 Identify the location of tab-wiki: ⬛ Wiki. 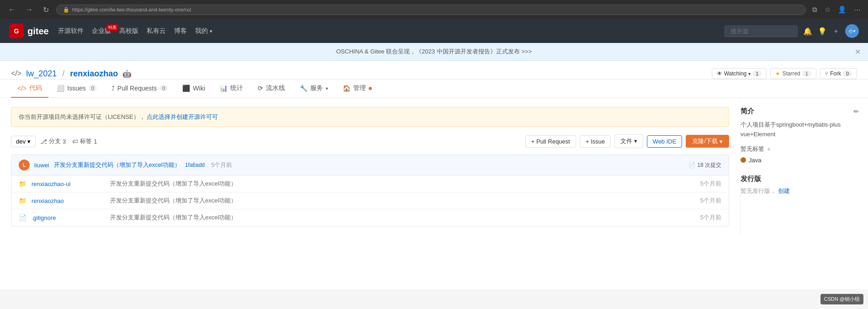
(194, 89).